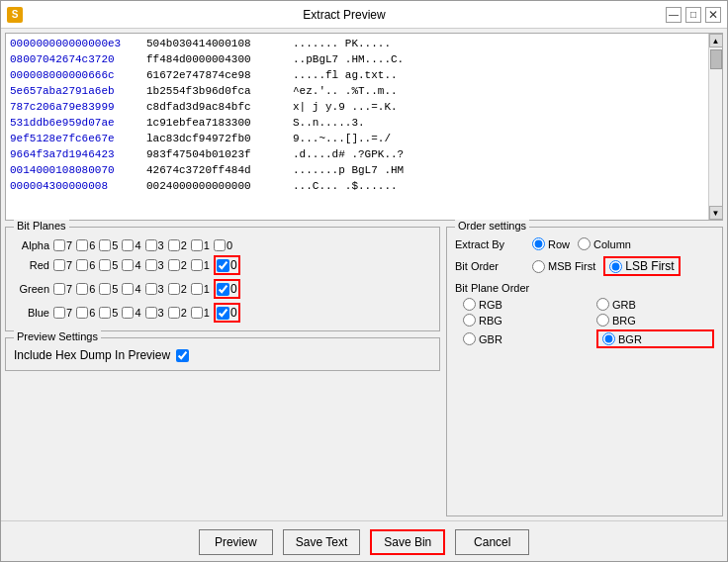 The image size is (728, 562). Describe the element at coordinates (655, 338) in the screenshot. I see `bgr-option-highlighted: BGR` at that location.